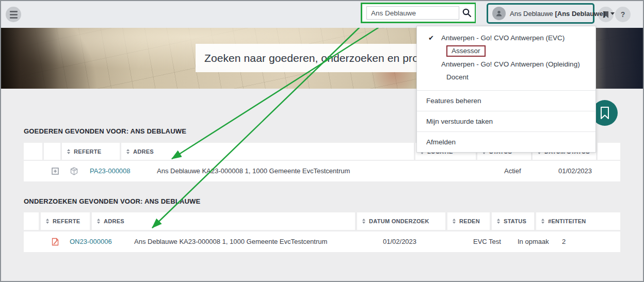 Image resolution: width=644 pixels, height=282 pixels. What do you see at coordinates (506, 89) in the screenshot?
I see `user-dropdown-menu: ✔ Antwerpen - Go! CVO Antwerpen (EVC) As…` at bounding box center [506, 89].